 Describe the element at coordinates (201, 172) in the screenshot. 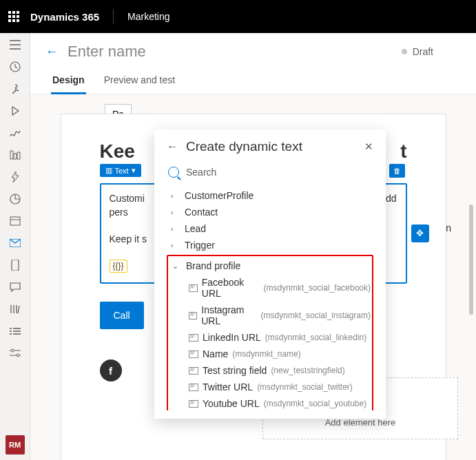

I see `search-placeholder: Search` at that location.